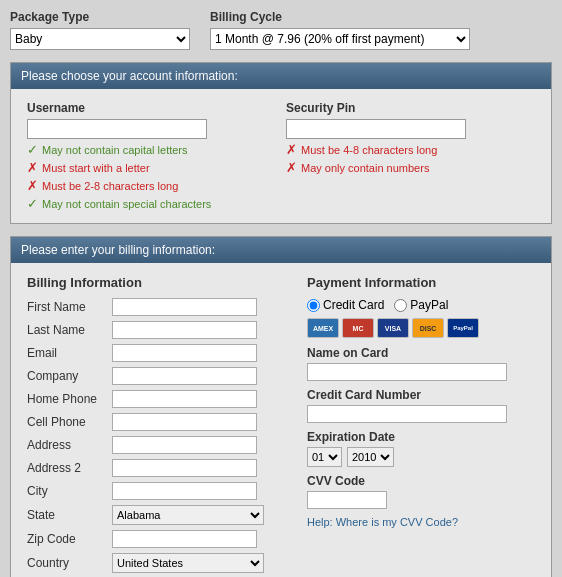 The image size is (562, 577). I want to click on address2-input, so click(184, 468).